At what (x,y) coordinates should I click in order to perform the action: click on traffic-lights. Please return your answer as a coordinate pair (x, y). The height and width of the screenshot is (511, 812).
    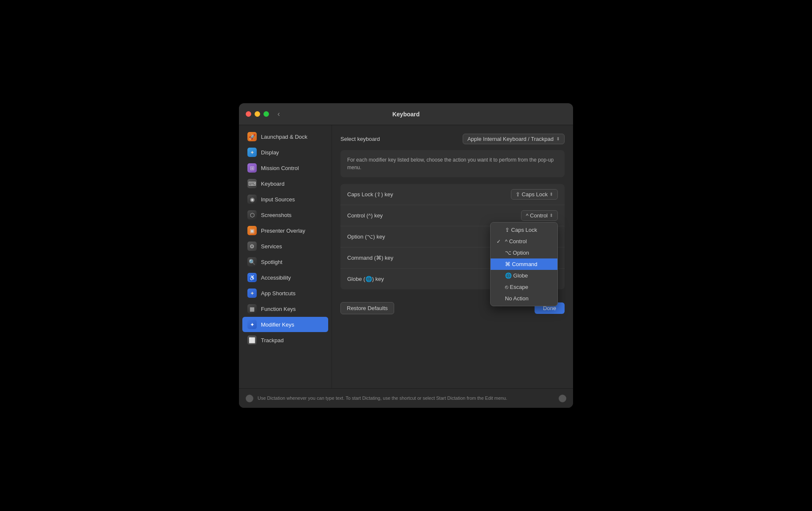
    Looking at the image, I should click on (257, 114).